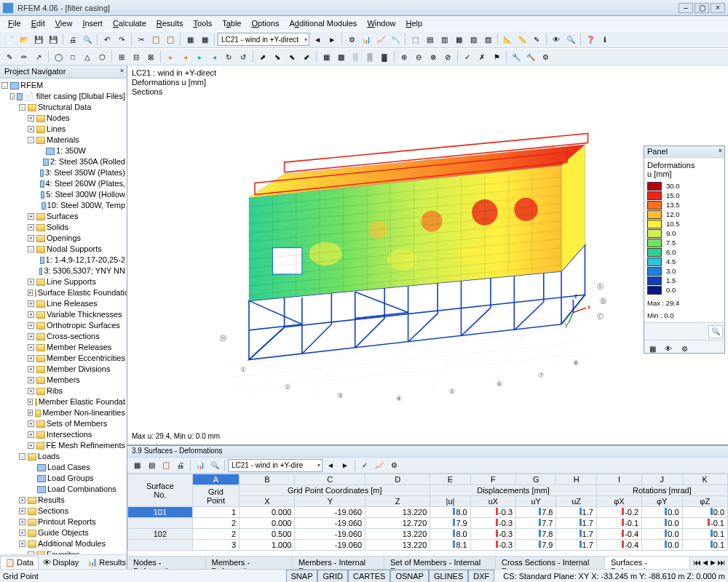 Image resolution: width=728 pixels, height=582 pixels. What do you see at coordinates (668, 348) in the screenshot?
I see `panel-b2: 👁` at bounding box center [668, 348].